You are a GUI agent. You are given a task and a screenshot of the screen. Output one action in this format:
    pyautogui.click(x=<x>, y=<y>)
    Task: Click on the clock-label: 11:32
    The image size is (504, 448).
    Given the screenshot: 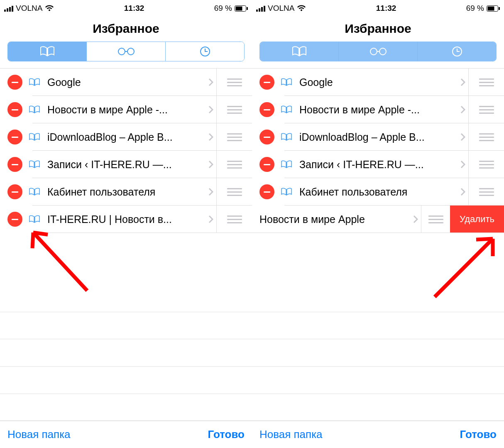 What is the action you would take?
    pyautogui.click(x=135, y=8)
    